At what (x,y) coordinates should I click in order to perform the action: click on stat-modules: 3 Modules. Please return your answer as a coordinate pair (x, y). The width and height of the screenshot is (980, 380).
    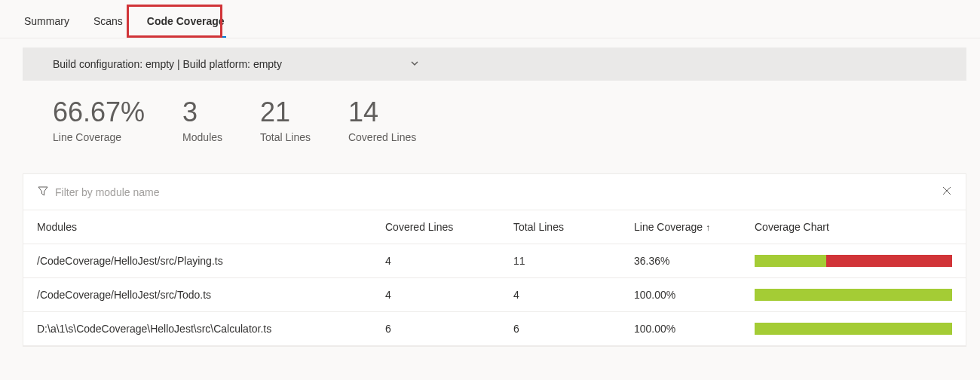
    Looking at the image, I should click on (202, 119).